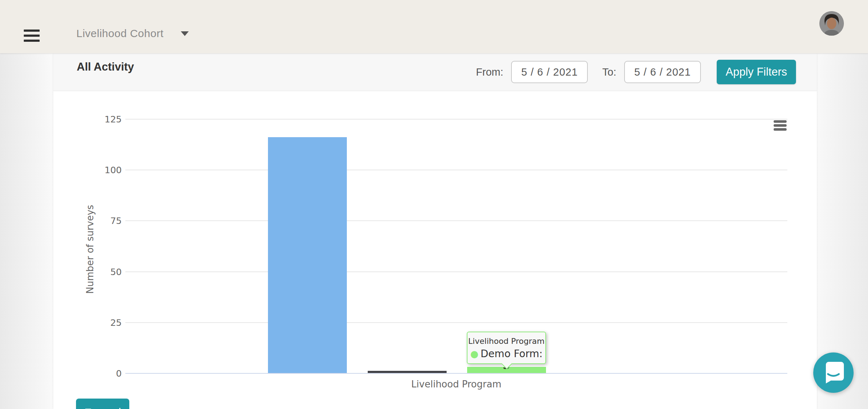 The image size is (868, 409). What do you see at coordinates (133, 33) in the screenshot?
I see `cohort-dropdown: Livelihood Cohort` at bounding box center [133, 33].